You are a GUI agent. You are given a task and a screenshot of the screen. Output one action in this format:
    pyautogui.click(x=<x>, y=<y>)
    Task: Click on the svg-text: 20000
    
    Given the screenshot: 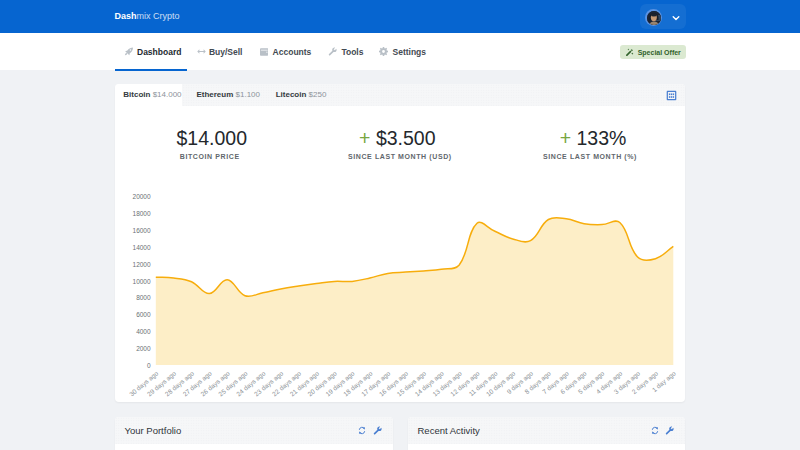 What is the action you would take?
    pyautogui.click(x=141, y=196)
    